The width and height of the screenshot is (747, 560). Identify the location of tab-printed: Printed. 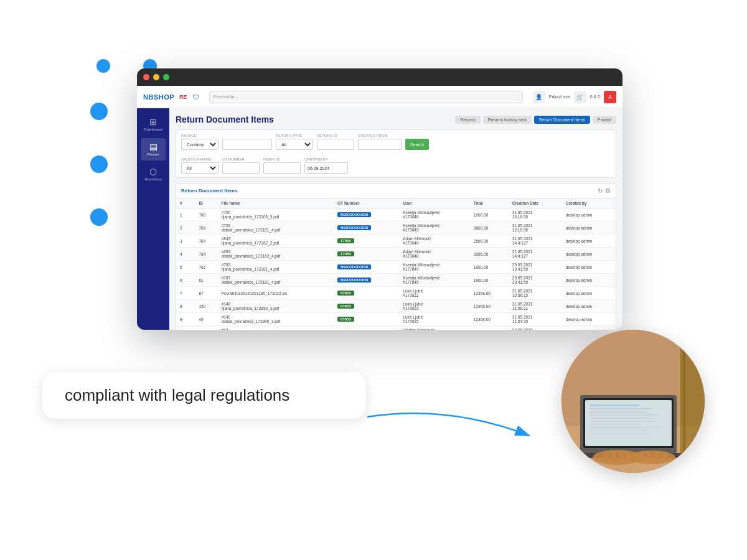
(604, 119).